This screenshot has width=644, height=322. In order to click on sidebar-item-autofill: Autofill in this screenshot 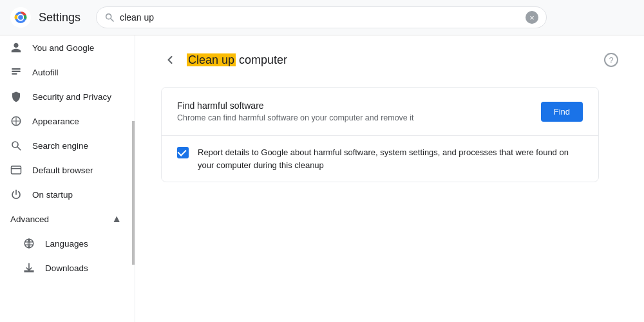, I will do `click(64, 72)`.